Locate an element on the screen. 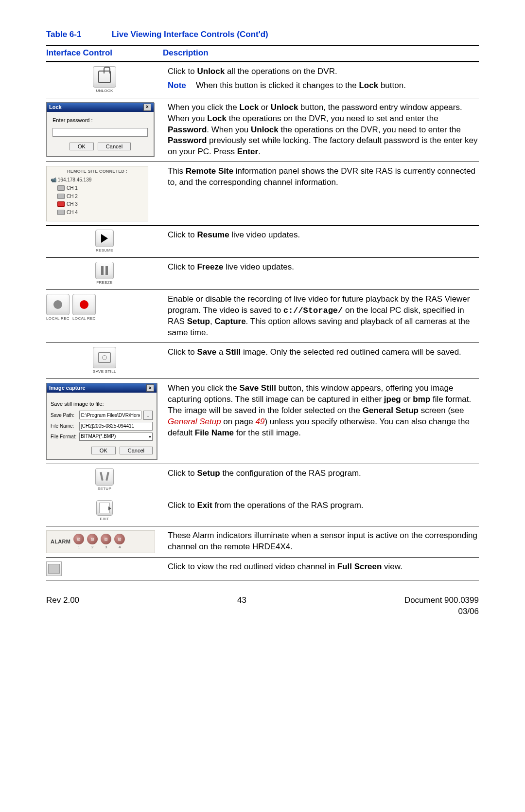  description-cell: Click to Unlock all the operations on th… is located at coordinates (323, 79).